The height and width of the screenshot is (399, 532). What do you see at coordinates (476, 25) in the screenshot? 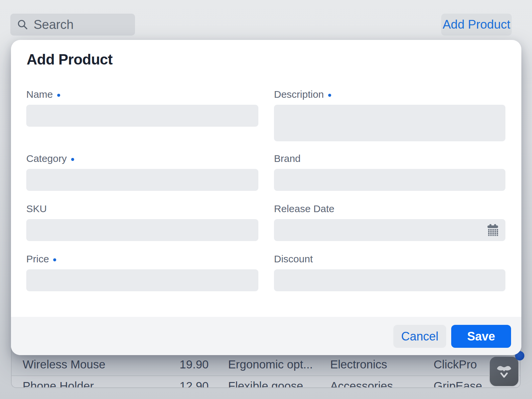
I see `add-product-button: Add Product` at bounding box center [476, 25].